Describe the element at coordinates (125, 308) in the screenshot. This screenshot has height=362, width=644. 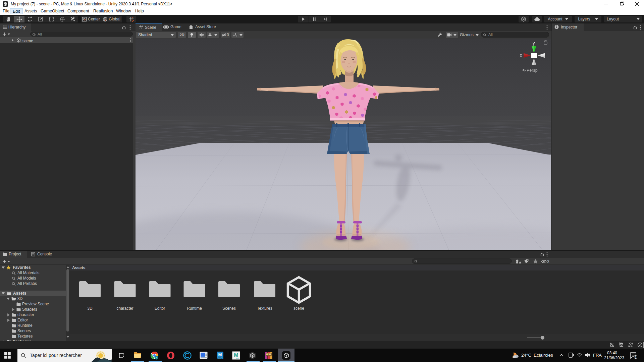
I see `svg-text: character` at that location.